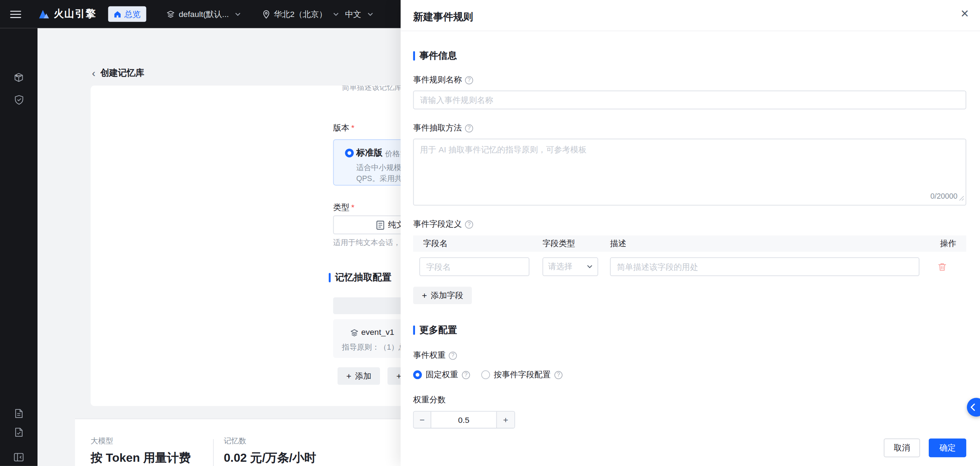 The image size is (980, 466). I want to click on memory-count-label: 记忆数, so click(235, 441).